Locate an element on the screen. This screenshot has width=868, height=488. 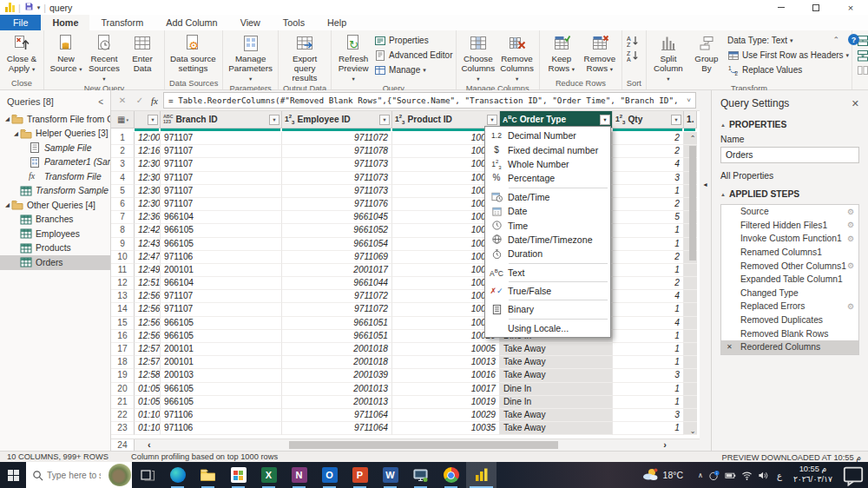
sort-za-button: ZA is located at coordinates (634, 56).